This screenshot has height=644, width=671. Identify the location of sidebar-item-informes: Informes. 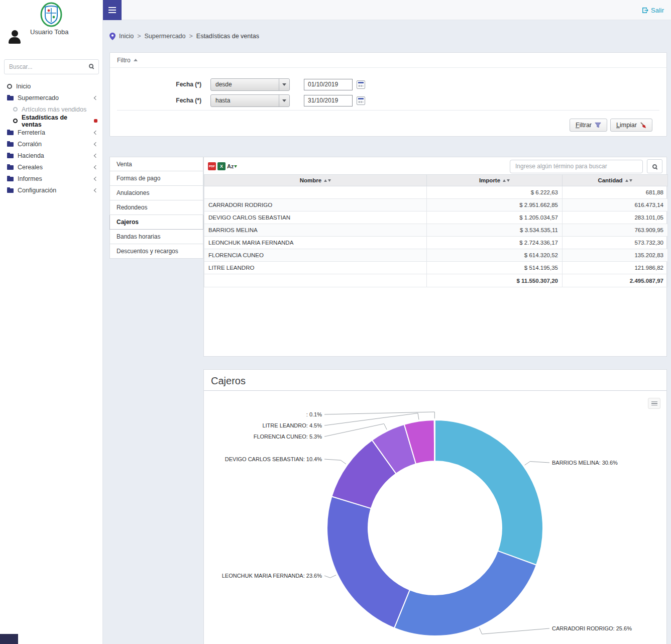
(51, 179).